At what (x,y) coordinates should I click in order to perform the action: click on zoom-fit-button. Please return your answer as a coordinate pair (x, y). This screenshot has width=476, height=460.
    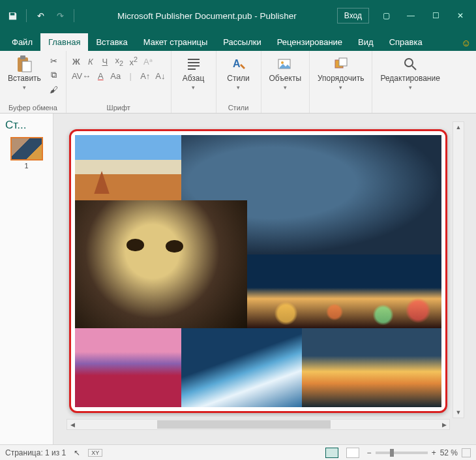
    Looking at the image, I should click on (466, 453).